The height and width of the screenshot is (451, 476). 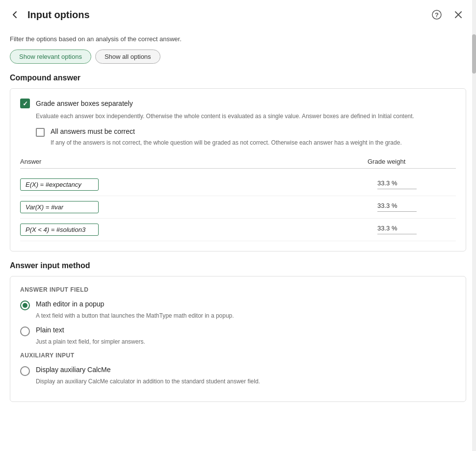 What do you see at coordinates (238, 355) in the screenshot?
I see `subsection-auxiliary-label: Auxiliary input` at bounding box center [238, 355].